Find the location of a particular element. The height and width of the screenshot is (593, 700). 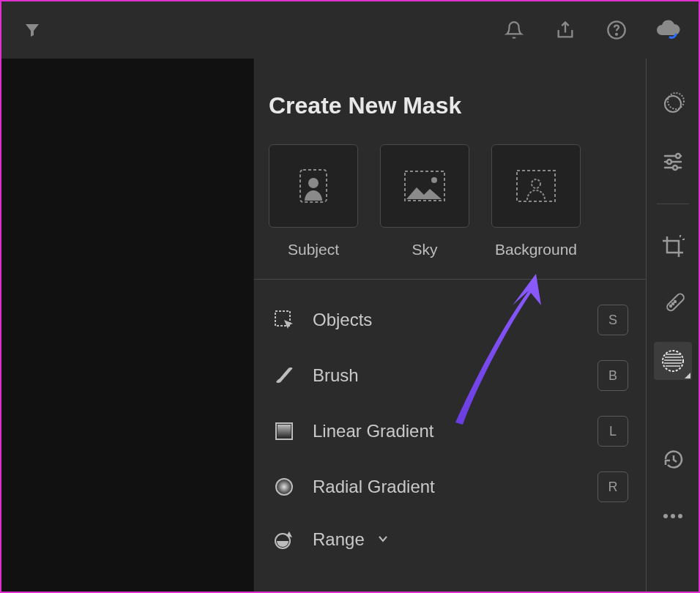

sky-card is located at coordinates (425, 186).